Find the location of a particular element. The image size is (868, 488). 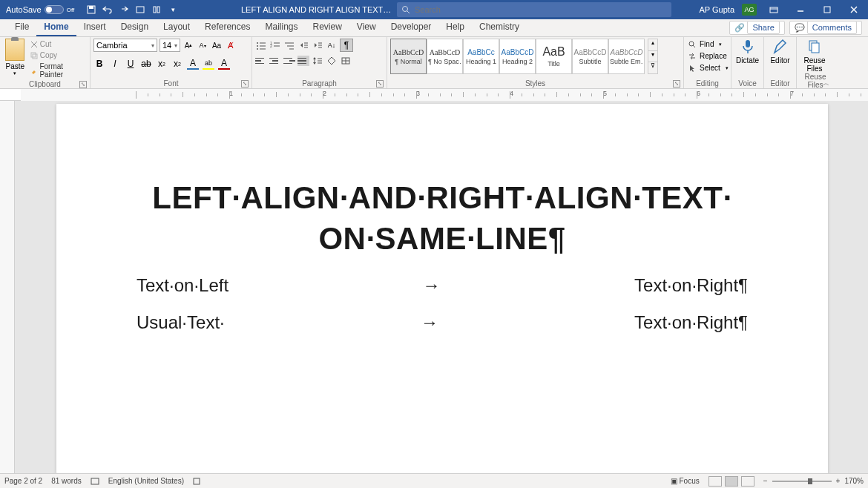

borders-button is located at coordinates (346, 61).